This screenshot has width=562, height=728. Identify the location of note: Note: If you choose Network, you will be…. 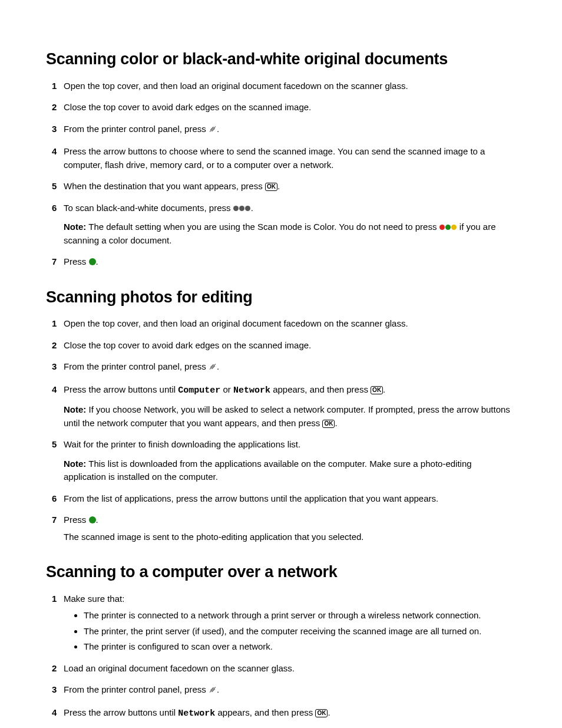
(290, 416).